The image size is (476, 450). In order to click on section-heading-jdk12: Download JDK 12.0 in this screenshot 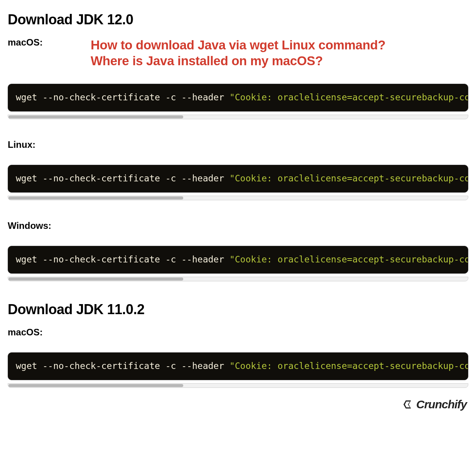, I will do `click(238, 20)`.